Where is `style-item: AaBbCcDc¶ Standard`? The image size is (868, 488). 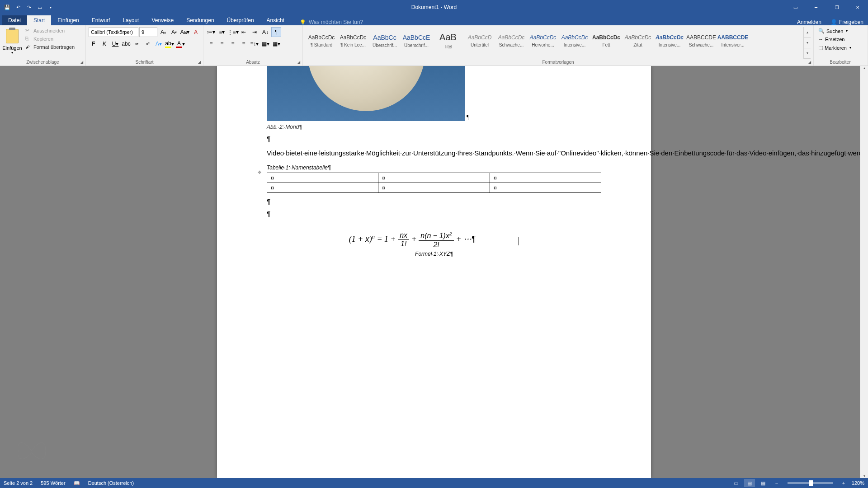
style-item: AaBbCcDc¶ Standard is located at coordinates (321, 41).